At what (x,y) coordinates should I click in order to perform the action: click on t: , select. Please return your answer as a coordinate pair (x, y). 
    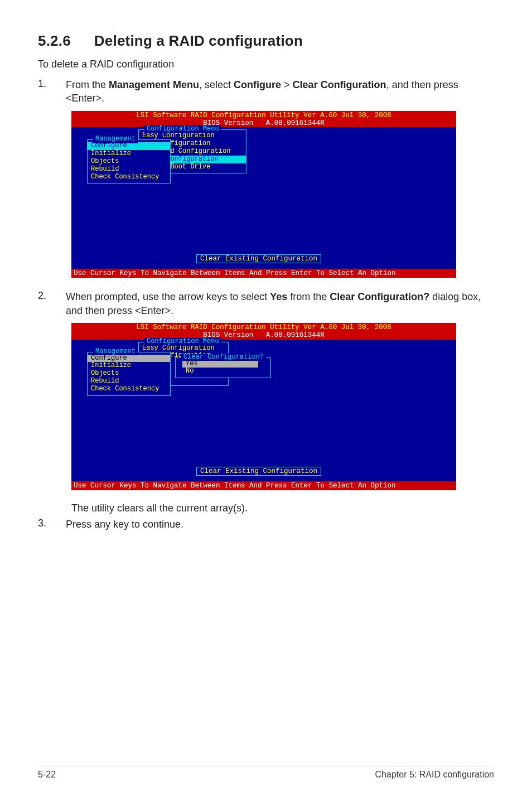
    Looking at the image, I should click on (216, 85).